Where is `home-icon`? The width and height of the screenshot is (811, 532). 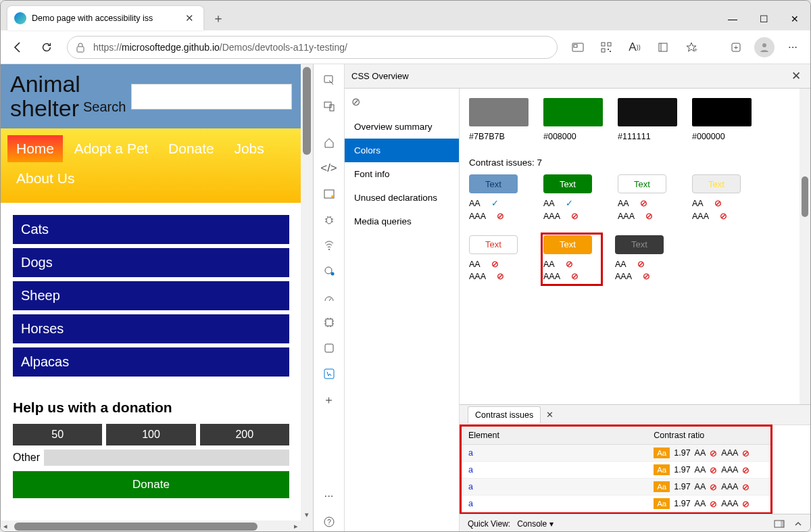 home-icon is located at coordinates (329, 143).